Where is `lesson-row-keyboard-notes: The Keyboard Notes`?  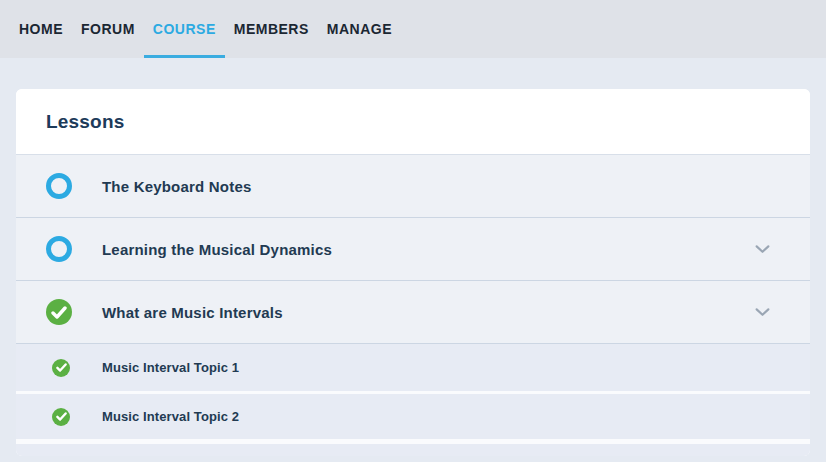
lesson-row-keyboard-notes: The Keyboard Notes is located at coordinates (413, 186).